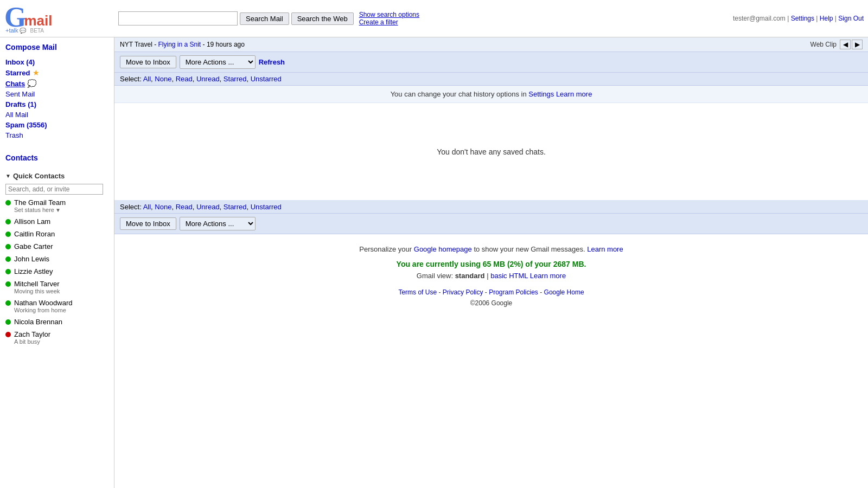 This screenshot has width=868, height=488. What do you see at coordinates (57, 62) in the screenshot?
I see `sidebar-item-inbox: Inbox (4)` at bounding box center [57, 62].